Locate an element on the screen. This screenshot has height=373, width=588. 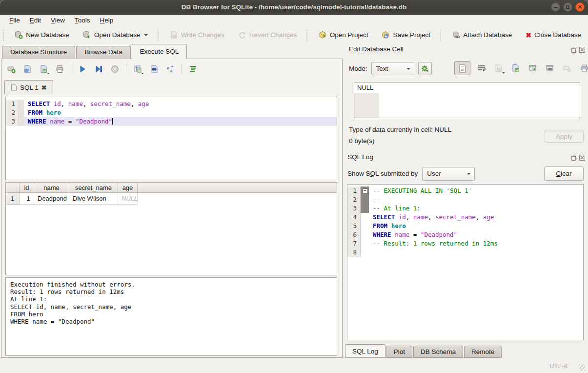
cell-age: NULL is located at coordinates (128, 199).